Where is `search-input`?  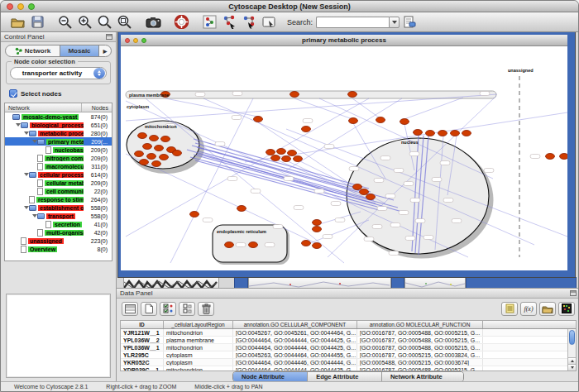 search-input is located at coordinates (352, 22).